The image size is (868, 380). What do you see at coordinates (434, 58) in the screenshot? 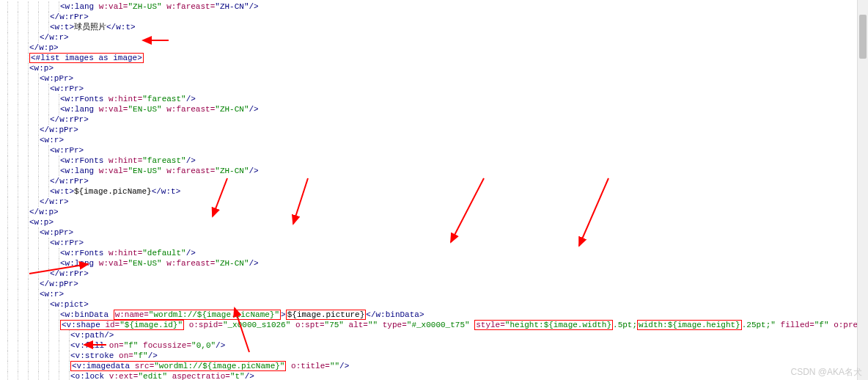
I see `code-line: <#list images as image>` at bounding box center [434, 58].